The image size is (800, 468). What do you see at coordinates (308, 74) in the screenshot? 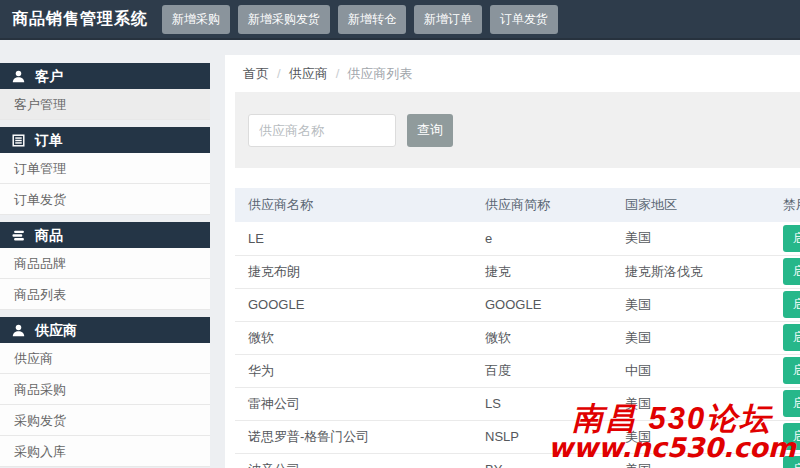
I see `breadcrumb-item: 供应商` at bounding box center [308, 74].